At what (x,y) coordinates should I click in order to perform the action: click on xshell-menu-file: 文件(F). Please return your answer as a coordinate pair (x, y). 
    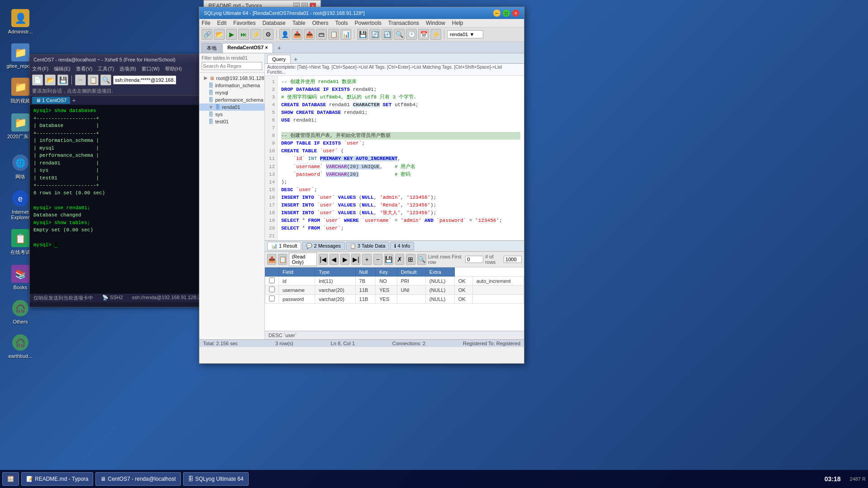
    Looking at the image, I should click on (40, 69).